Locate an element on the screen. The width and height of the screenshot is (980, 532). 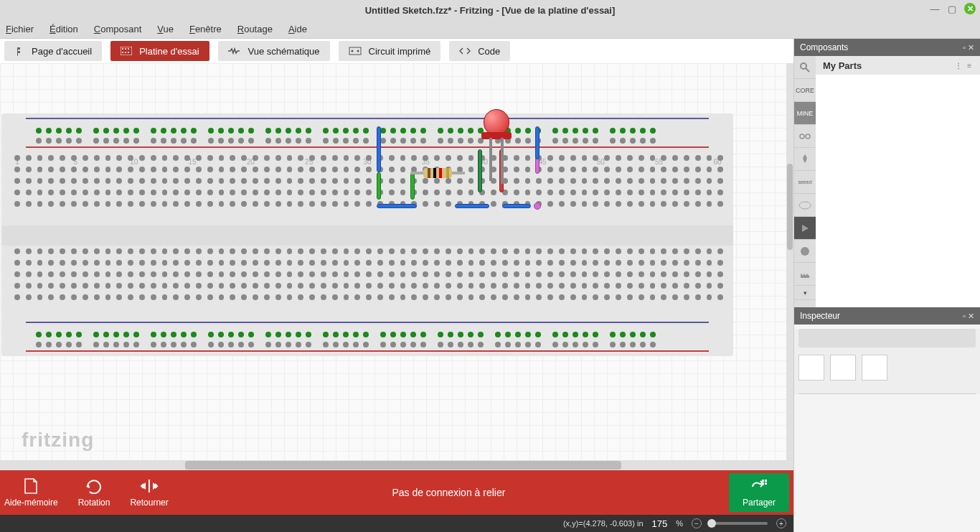
resistor is located at coordinates (438, 173).